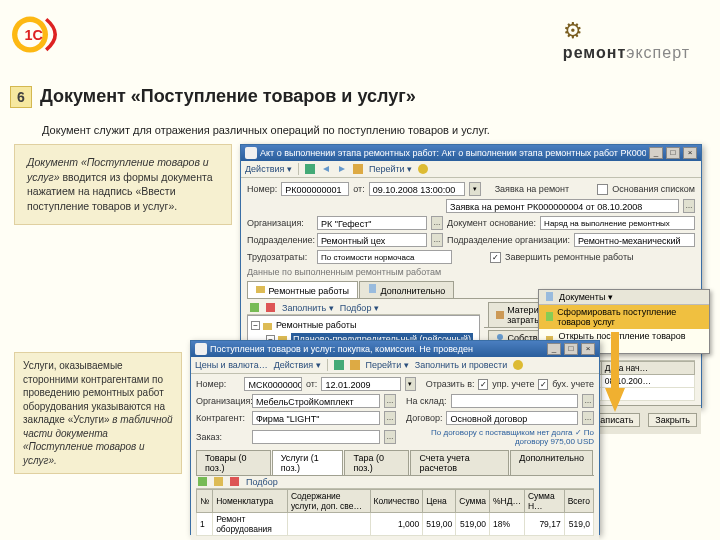 This screenshot has height=540, width=720. Describe the element at coordinates (588, 418) in the screenshot. I see `deal-dropdown-icon: …` at that location.